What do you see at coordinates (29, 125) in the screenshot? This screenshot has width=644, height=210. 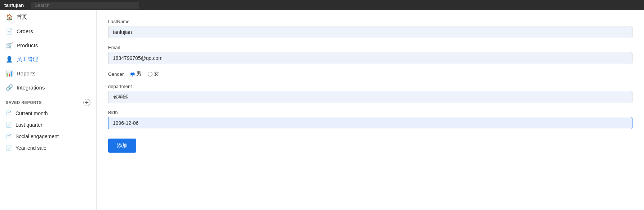 I see `saved-report-label: Last quarter` at bounding box center [29, 125].